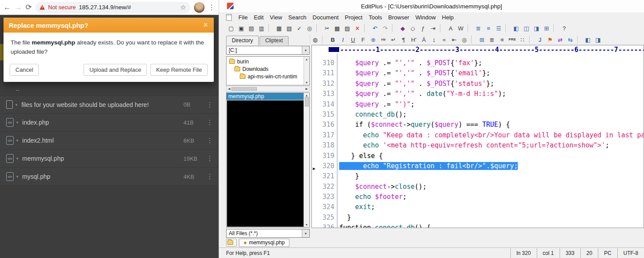 This screenshot has width=644, height=258. Describe the element at coordinates (42, 7) in the screenshot. I see `not-secure-warning-icon` at that location.